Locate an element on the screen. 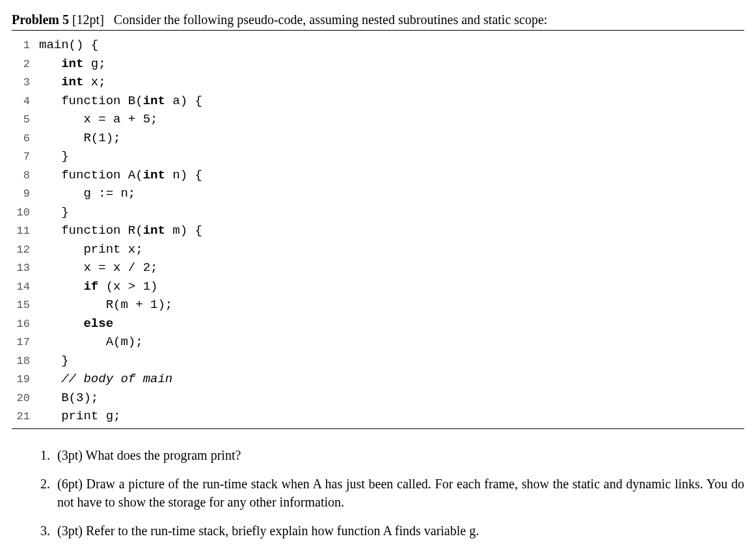  code-token: function R( is located at coordinates (101, 230).